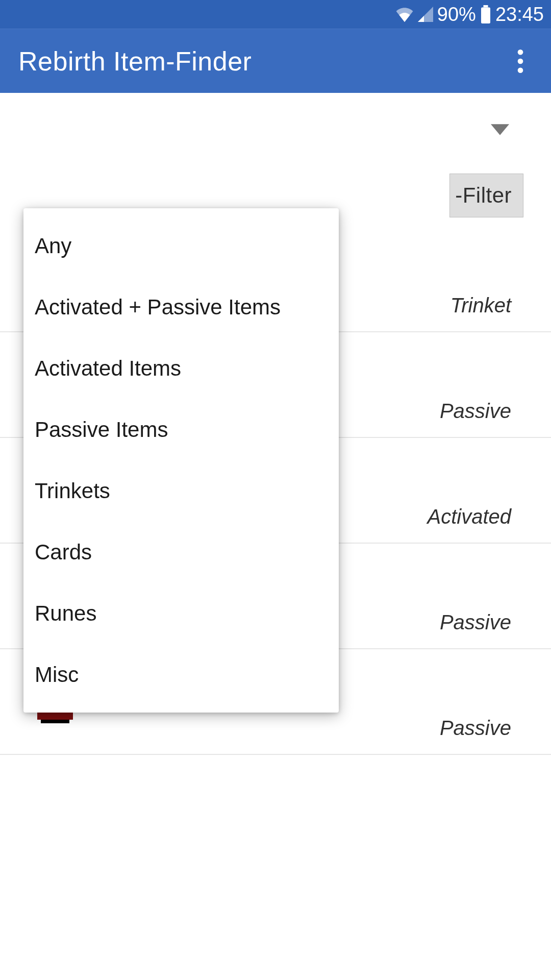  Describe the element at coordinates (181, 369) in the screenshot. I see `dropdown-option-activated: Activated Items` at that location.